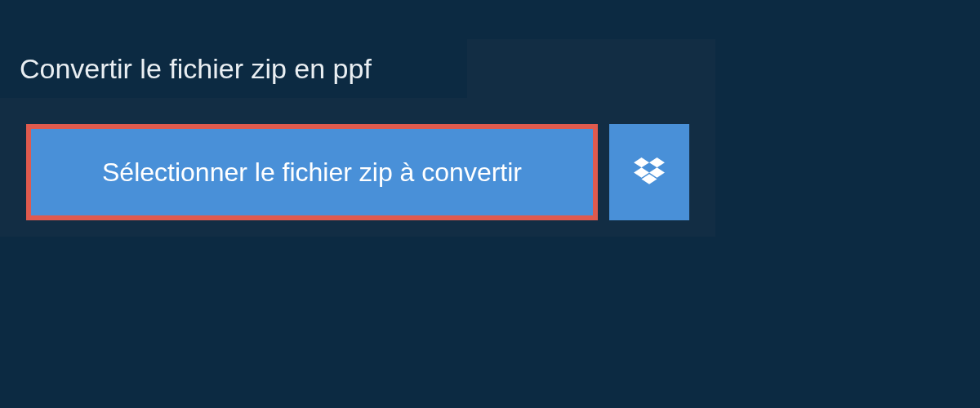 The height and width of the screenshot is (408, 980). I want to click on dropbox-button, so click(649, 172).